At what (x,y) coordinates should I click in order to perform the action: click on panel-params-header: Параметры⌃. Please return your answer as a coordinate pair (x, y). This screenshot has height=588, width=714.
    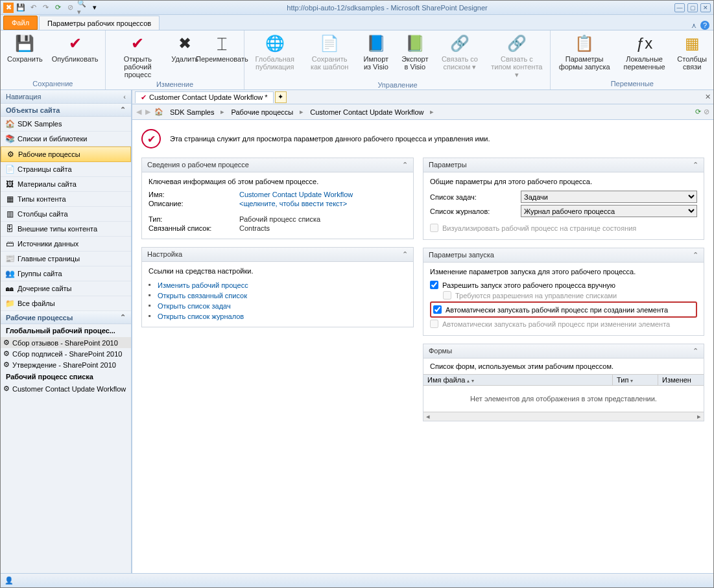
    Looking at the image, I should click on (564, 165).